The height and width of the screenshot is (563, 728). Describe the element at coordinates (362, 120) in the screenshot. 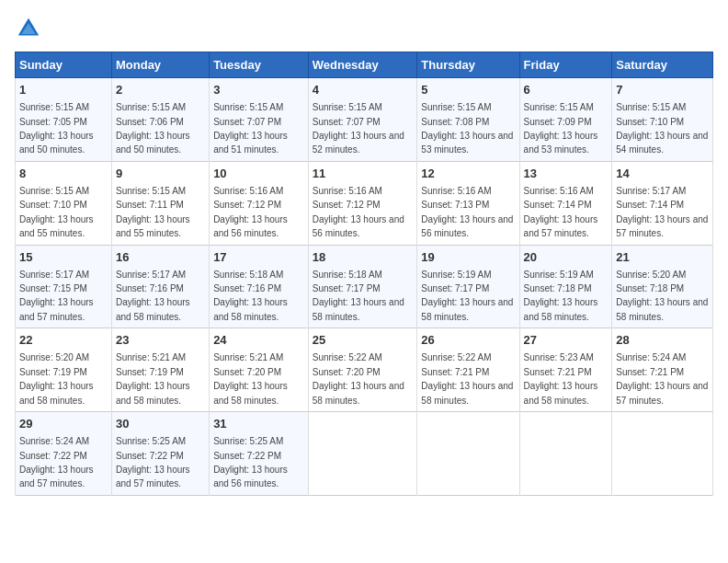

I see `calendar-cell: 4Sunrise: 5:15 AMSunset: 7:07 PMDaylight…` at that location.